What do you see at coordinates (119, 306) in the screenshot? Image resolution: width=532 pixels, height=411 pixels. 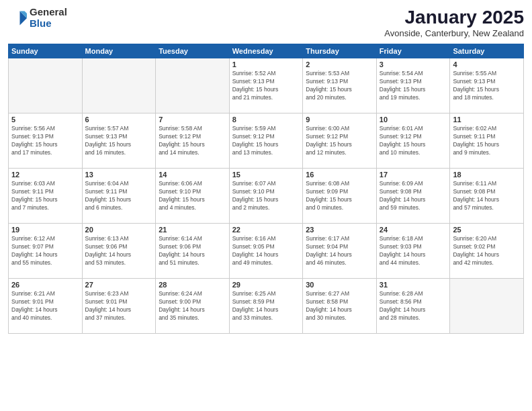 I see `day-cell: 27Sunrise: 6:23 AM Sunset: 9:01 PM Dayli…` at bounding box center [119, 306].